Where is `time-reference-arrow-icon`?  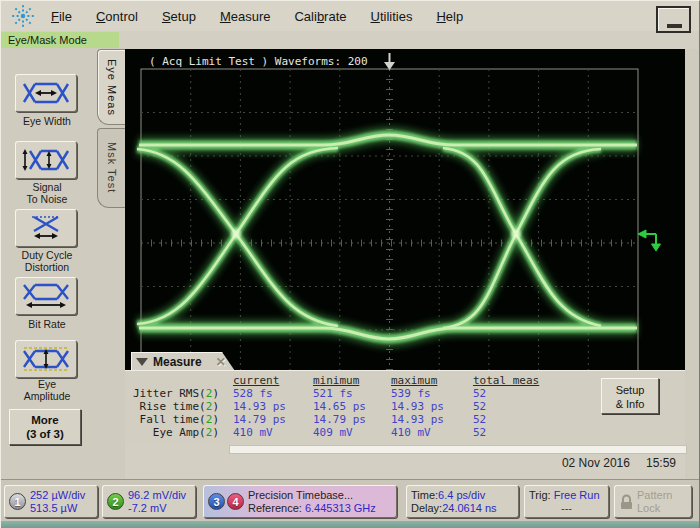
time-reference-arrow-icon is located at coordinates (390, 62).